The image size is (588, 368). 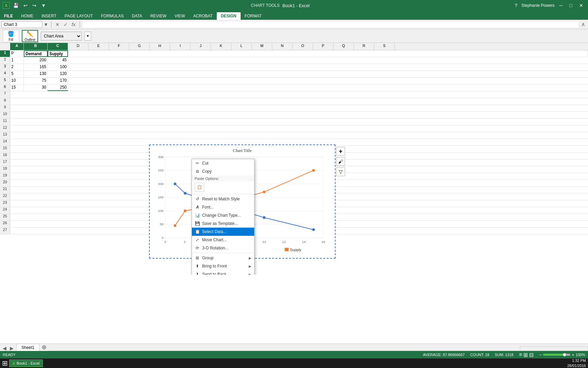 What do you see at coordinates (576, 363) in the screenshot?
I see `taskbar-clock: 1:32 PM 28/01/2016` at bounding box center [576, 363].